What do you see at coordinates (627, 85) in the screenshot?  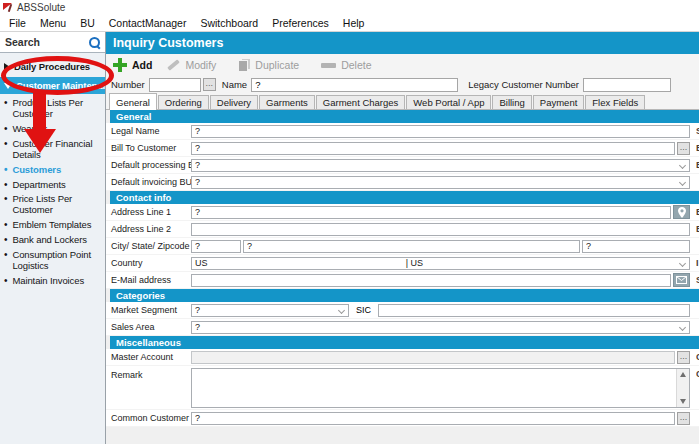 I see `legacy-customer-number-input` at bounding box center [627, 85].